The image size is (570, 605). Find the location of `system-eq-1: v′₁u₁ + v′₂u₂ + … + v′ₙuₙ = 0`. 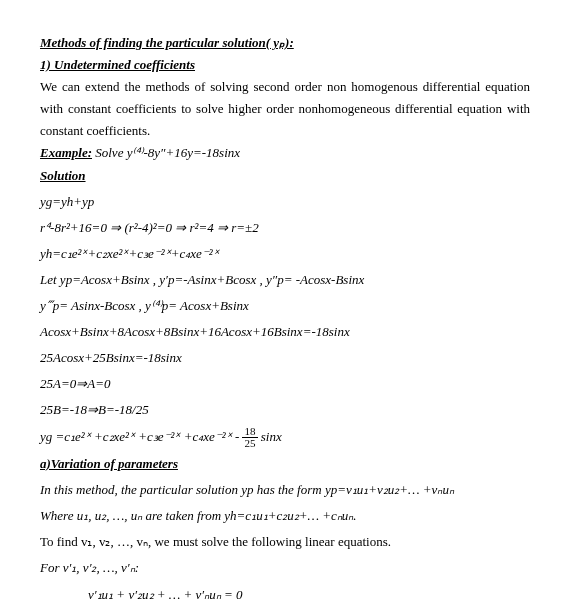

system-eq-1: v′₁u₁ + v′₂u₂ + … + v′ₙuₙ = 0 is located at coordinates (309, 594).